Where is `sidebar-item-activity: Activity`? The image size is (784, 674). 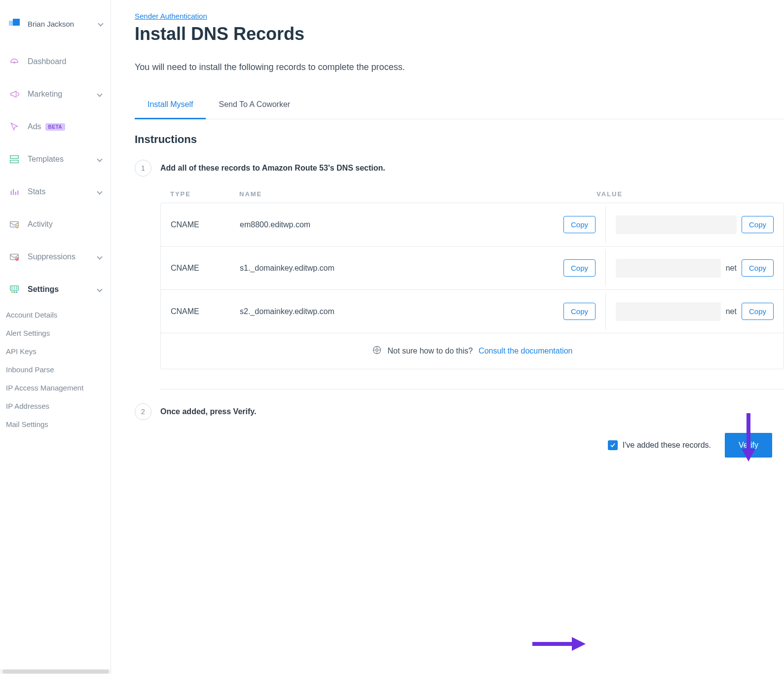 sidebar-item-activity: Activity is located at coordinates (55, 224).